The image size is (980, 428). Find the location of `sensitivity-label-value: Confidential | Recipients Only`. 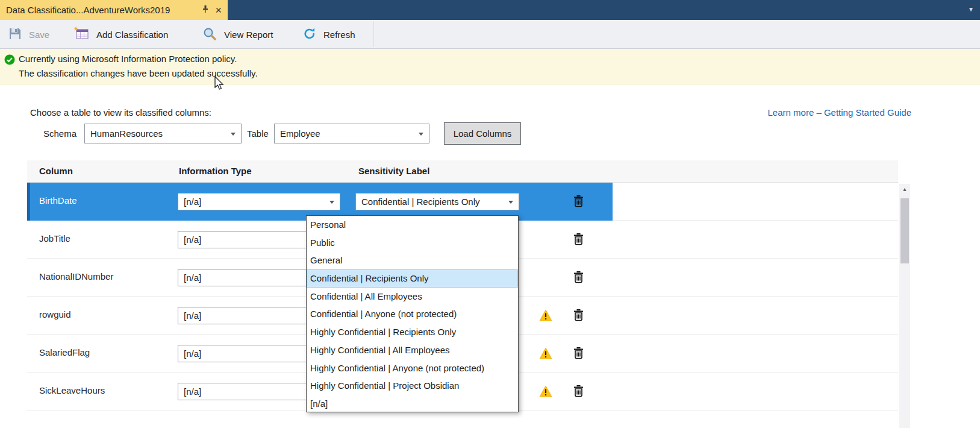

sensitivity-label-value: Confidential | Recipients Only is located at coordinates (420, 201).